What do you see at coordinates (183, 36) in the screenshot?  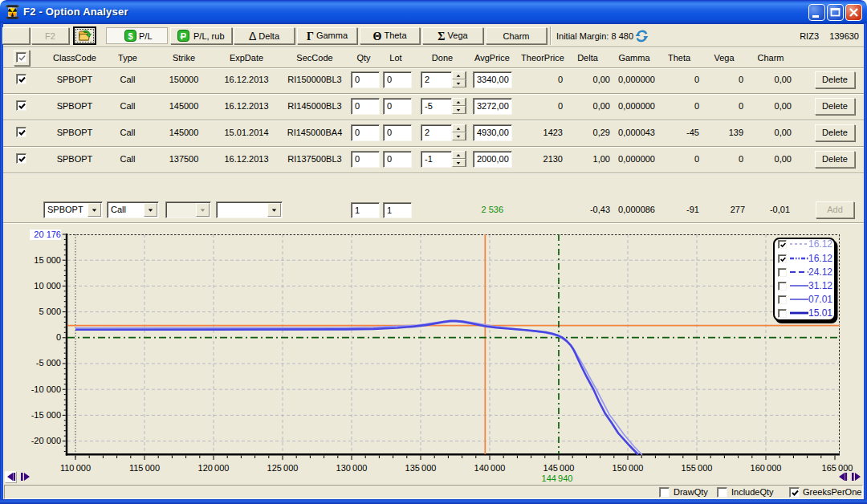 I see `svg-text: P` at bounding box center [183, 36].